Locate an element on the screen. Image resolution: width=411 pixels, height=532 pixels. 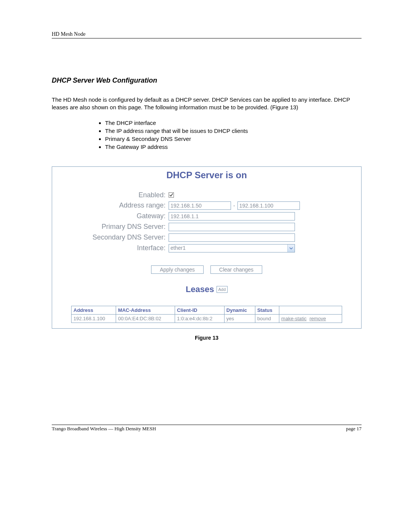
cell-actions: make-static remove is located at coordinates (311, 318).